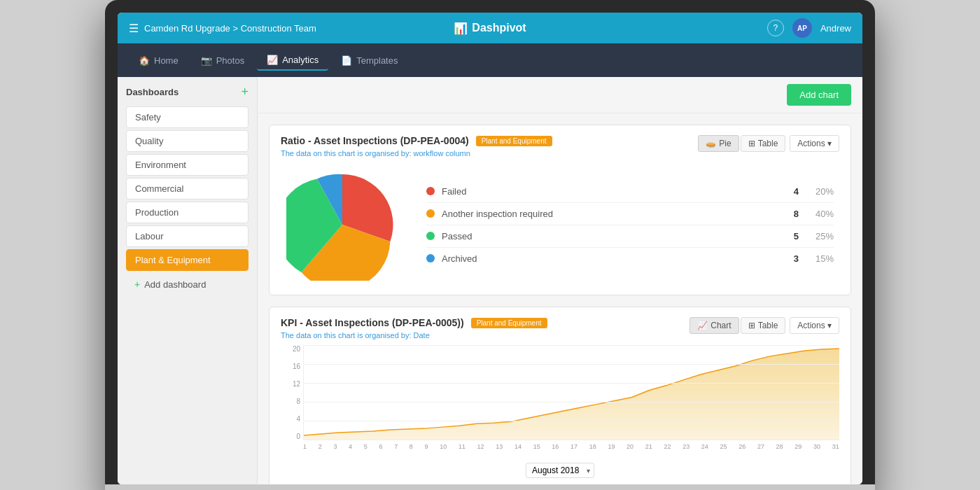 This screenshot has height=490, width=980. What do you see at coordinates (427, 450) in the screenshot?
I see `x-label-9: 9` at bounding box center [427, 450].